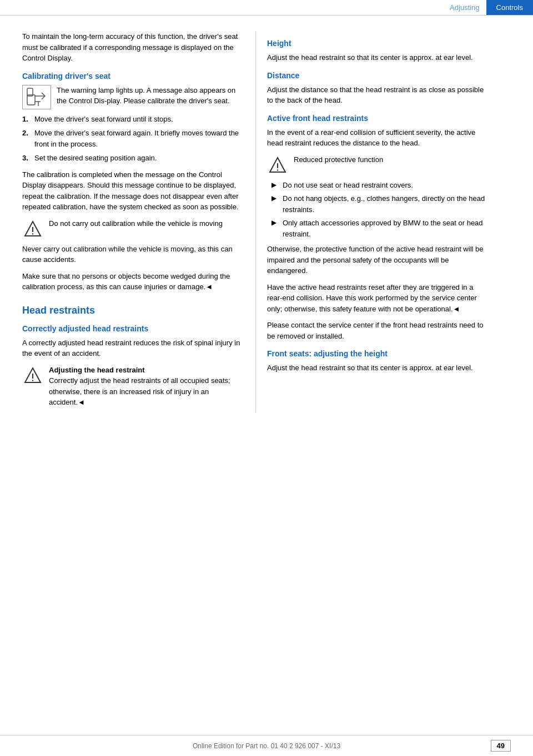  I want to click on page-footer: Online Edition for Part no. 01 40 2 926 …, so click(266, 745).